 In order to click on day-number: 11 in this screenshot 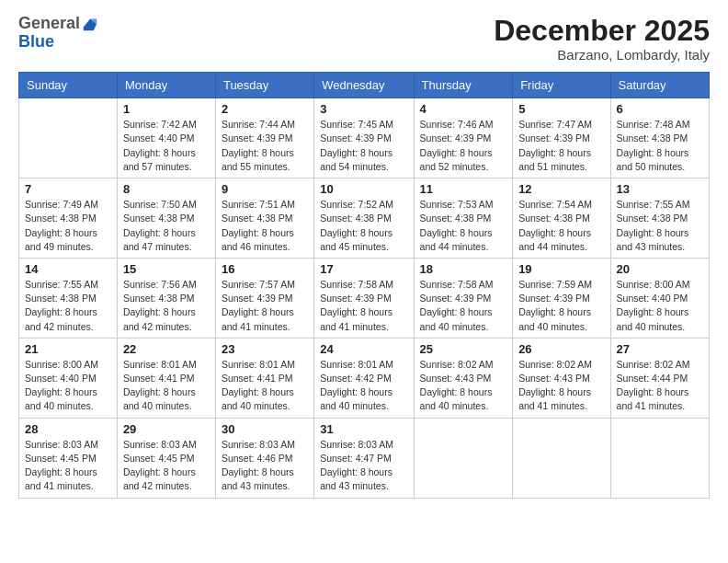, I will do `click(463, 190)`.